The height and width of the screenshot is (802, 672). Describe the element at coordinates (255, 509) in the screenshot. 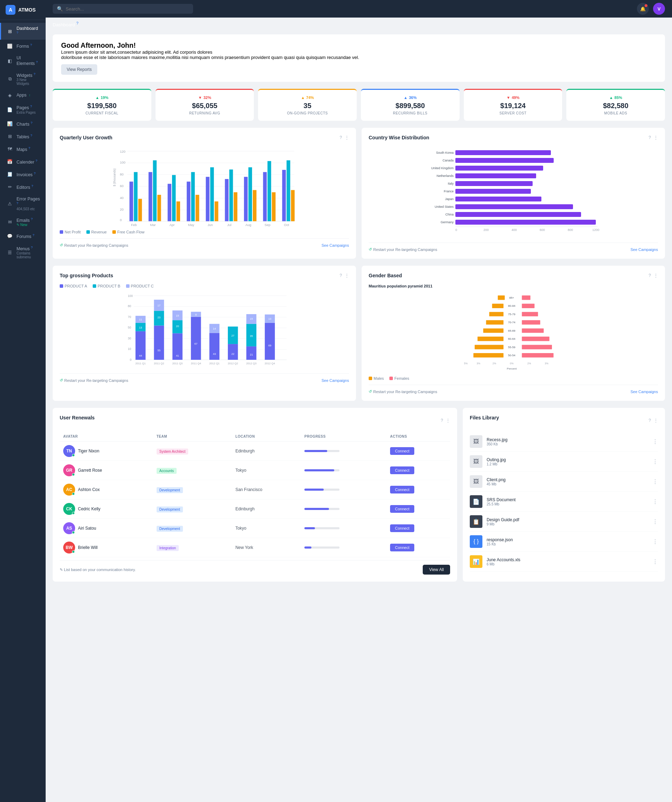

I see `table-row: CK Cedric Kelly Development Edinburgh Co…` at that location.